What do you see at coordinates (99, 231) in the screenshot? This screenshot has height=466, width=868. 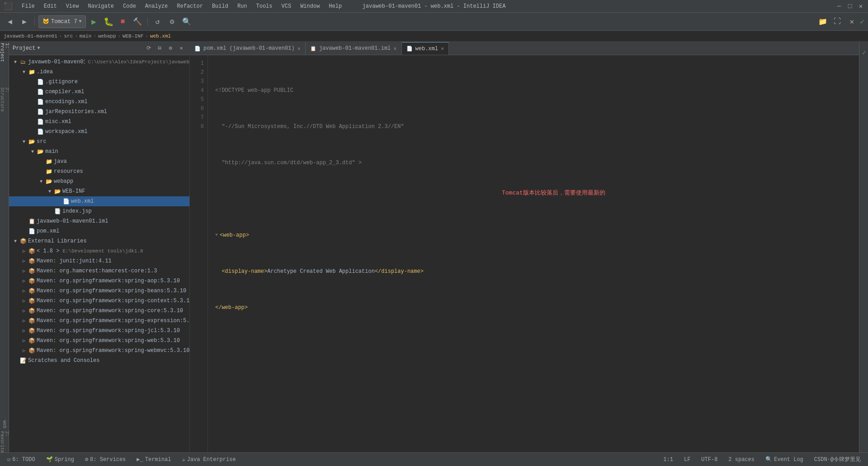 I see `tree-item-pomxml: ▷ 📄 pom.xml` at bounding box center [99, 231].